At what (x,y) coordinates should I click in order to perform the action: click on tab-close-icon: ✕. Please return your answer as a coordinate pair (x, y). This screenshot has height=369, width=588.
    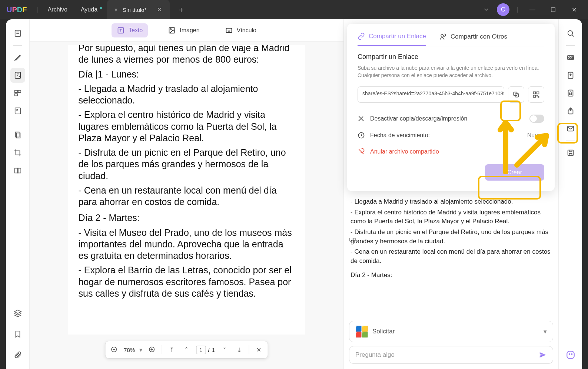
    Looking at the image, I should click on (159, 10).